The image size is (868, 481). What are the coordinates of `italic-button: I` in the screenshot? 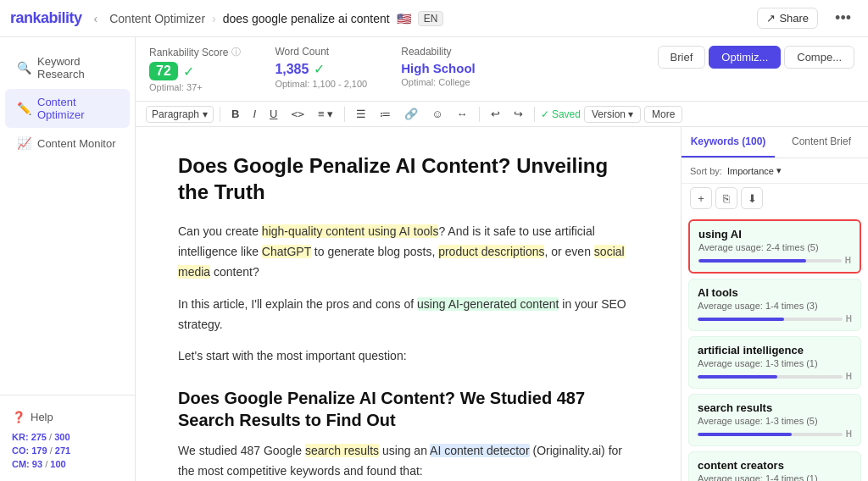 It's located at (254, 113).